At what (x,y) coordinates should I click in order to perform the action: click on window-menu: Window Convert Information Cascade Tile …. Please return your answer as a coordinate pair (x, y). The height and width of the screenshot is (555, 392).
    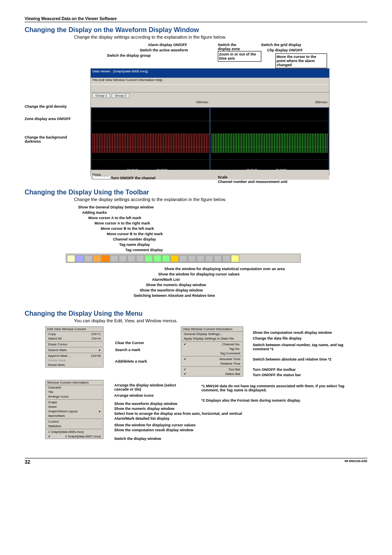
    Looking at the image, I should click on (74, 409).